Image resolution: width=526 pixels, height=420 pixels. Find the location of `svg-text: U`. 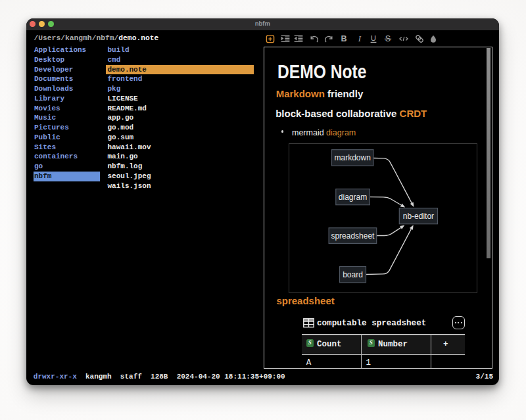

svg-text: U is located at coordinates (373, 38).